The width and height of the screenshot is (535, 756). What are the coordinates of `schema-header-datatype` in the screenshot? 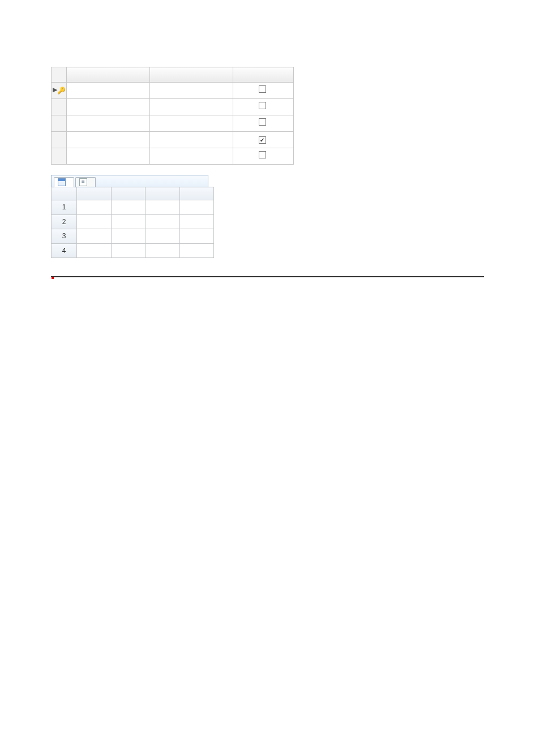 It's located at (191, 75).